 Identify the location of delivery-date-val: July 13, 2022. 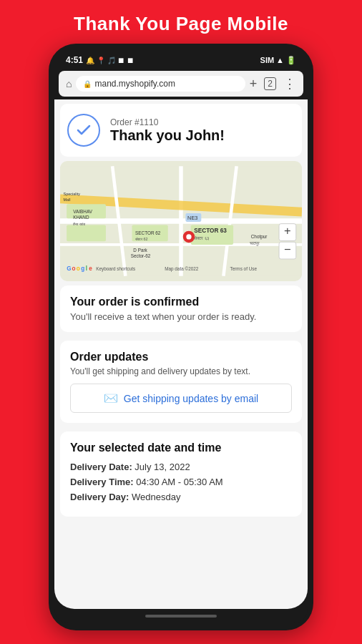
(162, 467).